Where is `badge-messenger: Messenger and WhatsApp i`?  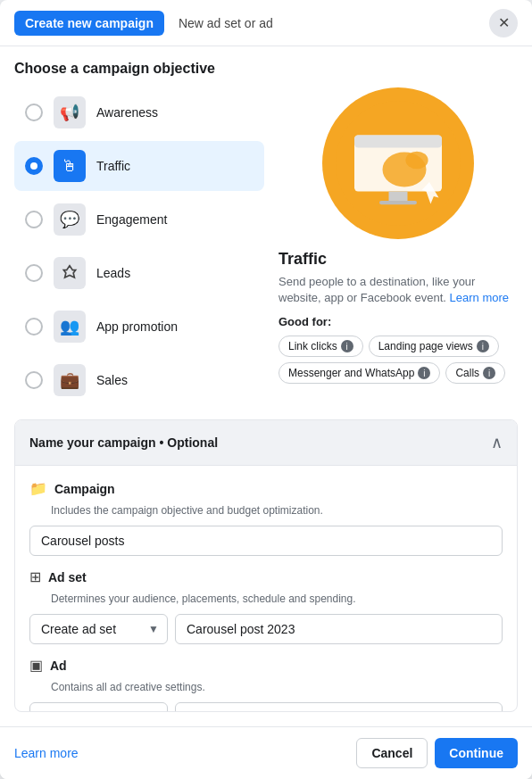
badge-messenger: Messenger and WhatsApp i is located at coordinates (359, 373).